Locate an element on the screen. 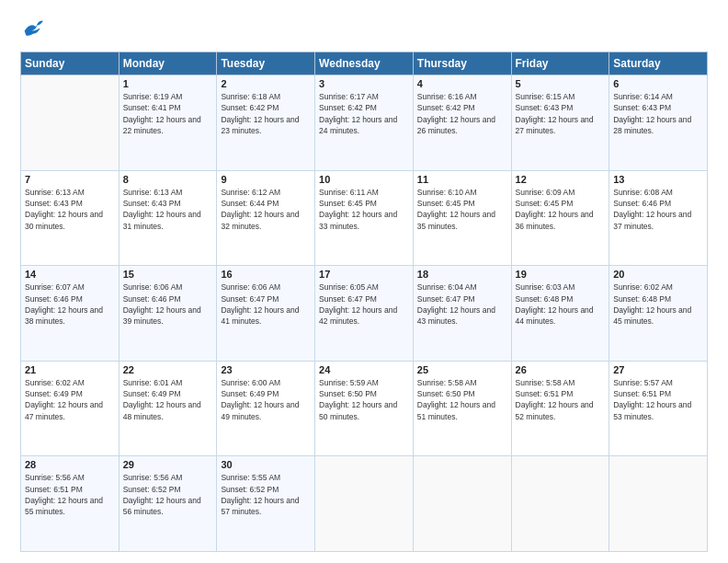 The height and width of the screenshot is (563, 728). calendar-cell: 1Sunrise: 6:19 AMSunset: 6:41 PMDaylight… is located at coordinates (167, 123).